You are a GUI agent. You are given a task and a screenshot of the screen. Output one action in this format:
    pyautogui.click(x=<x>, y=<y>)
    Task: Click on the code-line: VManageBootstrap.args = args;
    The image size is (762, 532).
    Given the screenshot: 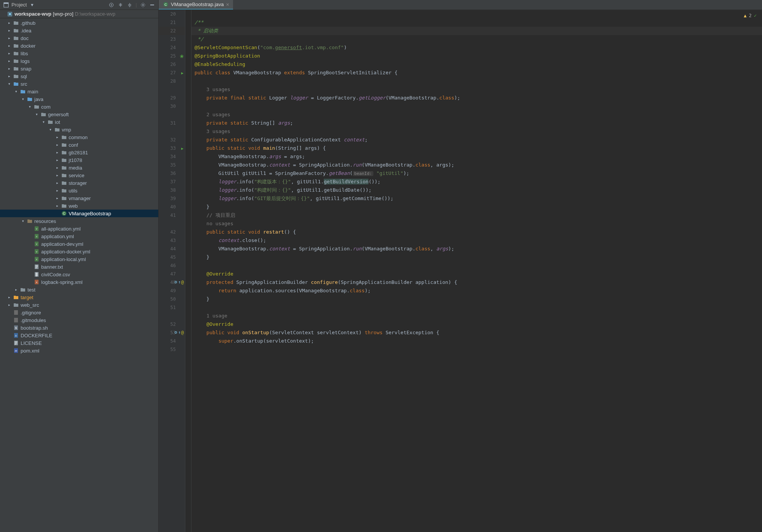 What is the action you would take?
    pyautogui.click(x=477, y=157)
    